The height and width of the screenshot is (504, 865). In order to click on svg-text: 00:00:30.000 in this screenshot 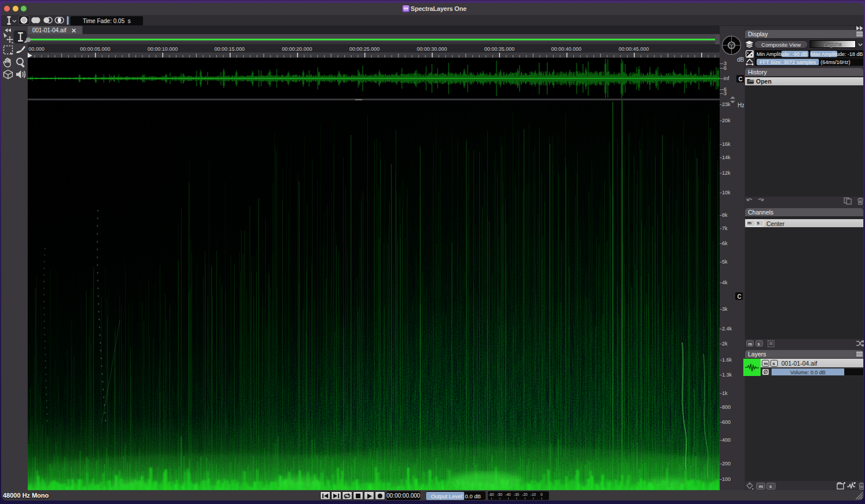, I will do `click(432, 49)`.